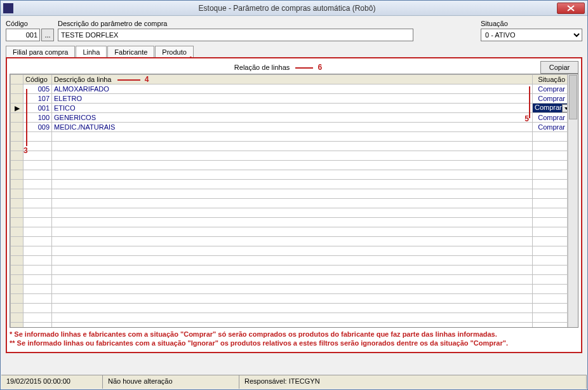  What do you see at coordinates (91, 52) in the screenshot?
I see `tab-linha: Linha` at bounding box center [91, 52].